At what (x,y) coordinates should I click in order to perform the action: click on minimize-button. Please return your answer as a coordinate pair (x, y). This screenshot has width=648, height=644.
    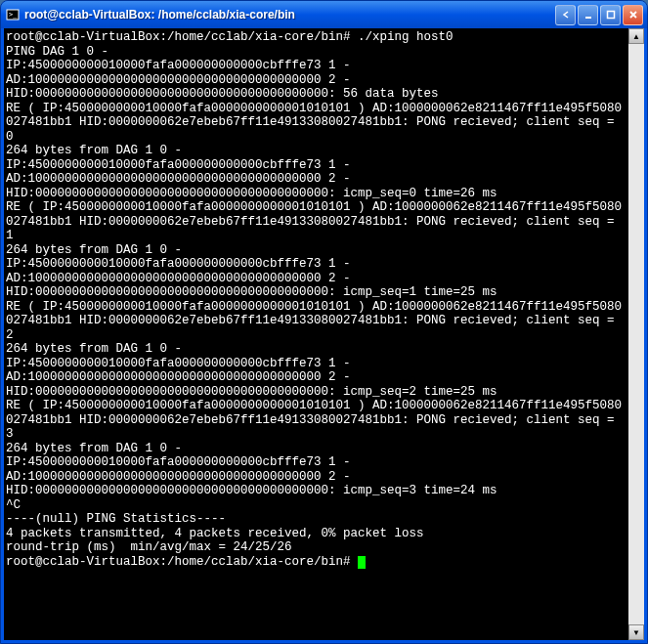
    Looking at the image, I should click on (588, 16).